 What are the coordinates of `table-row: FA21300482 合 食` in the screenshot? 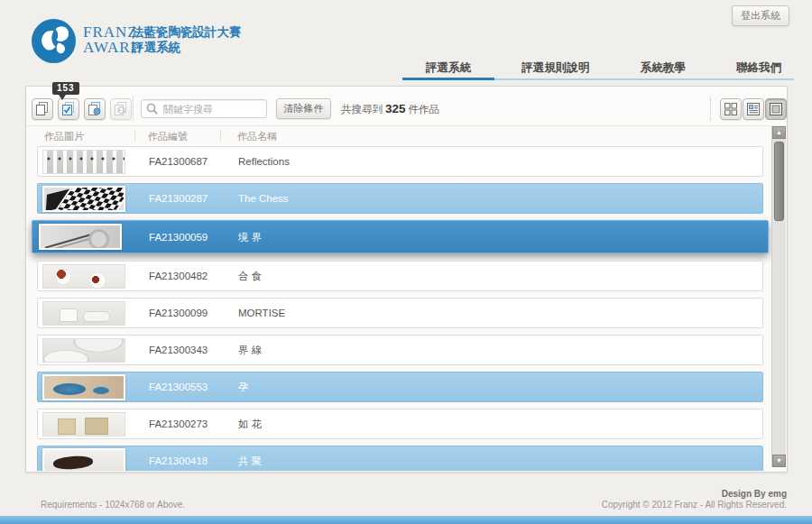 It's located at (401, 276).